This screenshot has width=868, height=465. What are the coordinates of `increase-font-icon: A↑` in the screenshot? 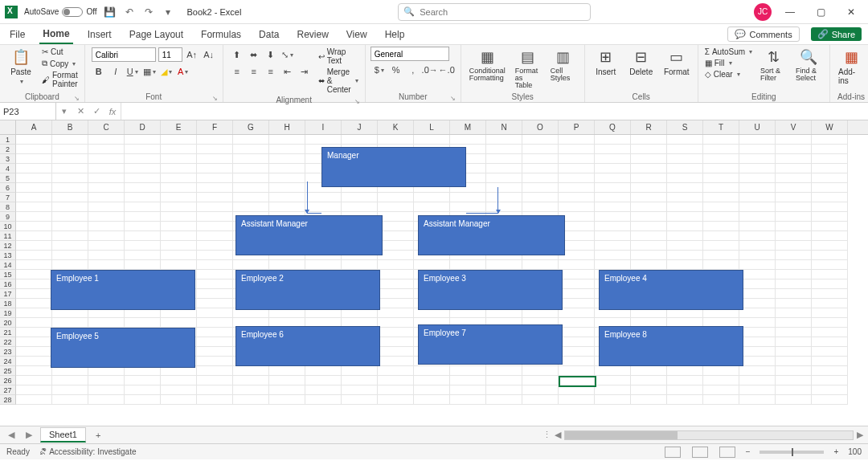 It's located at (192, 55).